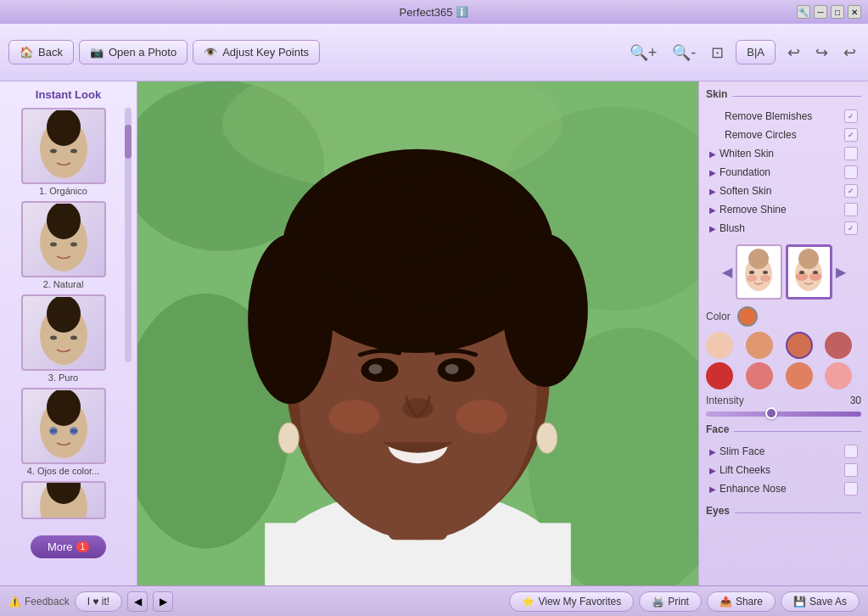 The image size is (868, 616). What do you see at coordinates (784, 228) in the screenshot?
I see `blush-item: ▶ Blush ✓` at bounding box center [784, 228].